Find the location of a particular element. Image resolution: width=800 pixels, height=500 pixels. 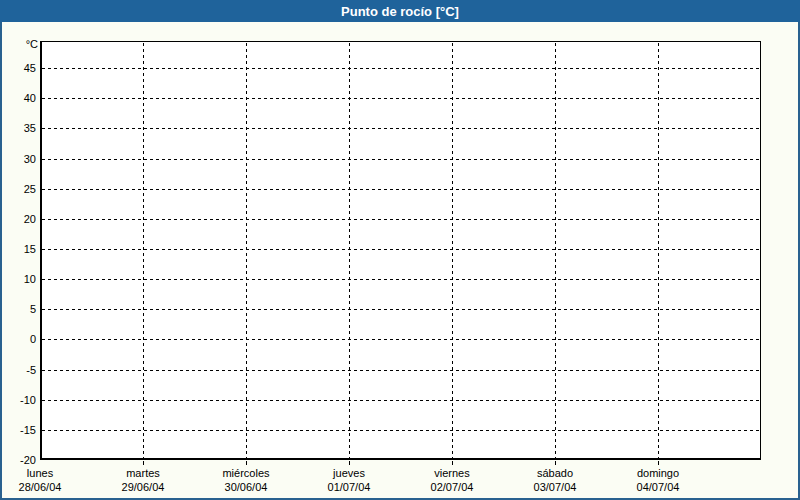

y-axis-unit-label: °C is located at coordinates (19, 44).